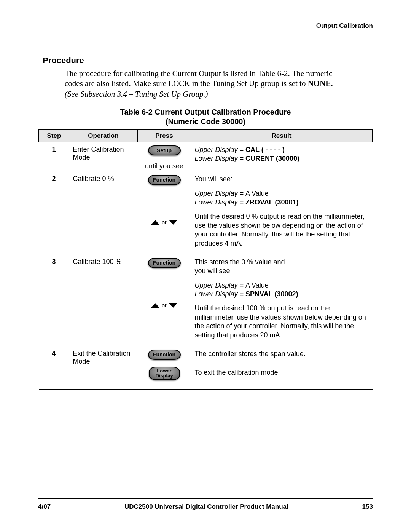 This screenshot has width=411, height=532. What do you see at coordinates (282, 366) in the screenshot?
I see `step-result: The controller stores the span value. To…` at bounding box center [282, 366].